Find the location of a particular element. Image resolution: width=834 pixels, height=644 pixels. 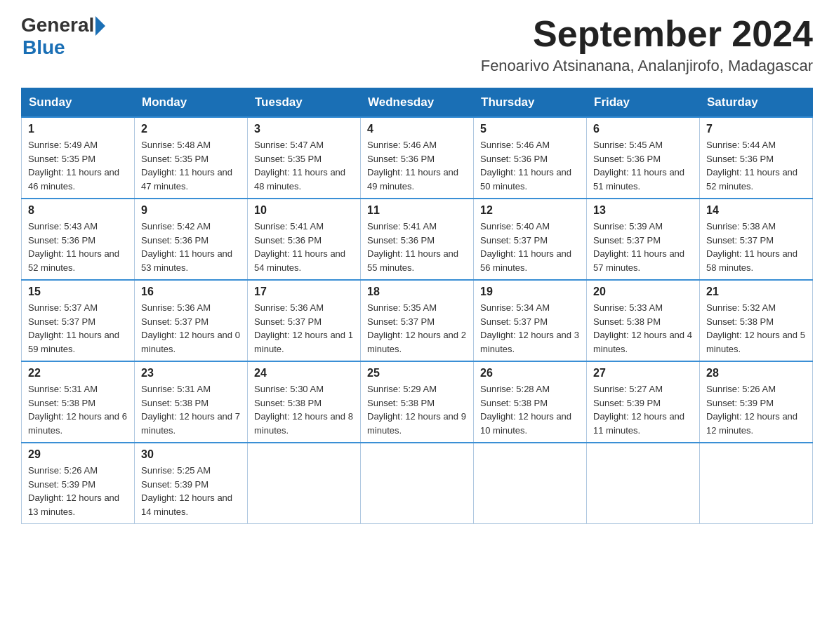

day-number: 15 is located at coordinates (78, 292).